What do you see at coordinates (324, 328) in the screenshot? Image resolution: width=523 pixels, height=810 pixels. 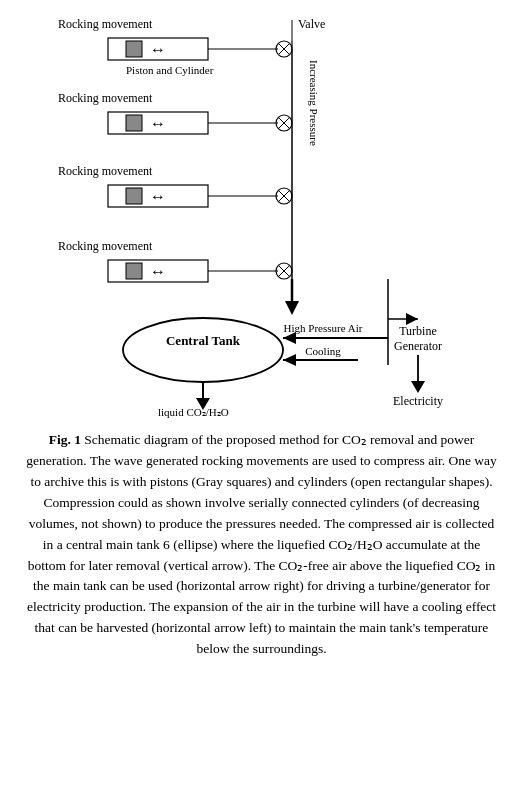 I see `hp-air-label: High Pressure Air` at bounding box center [324, 328].